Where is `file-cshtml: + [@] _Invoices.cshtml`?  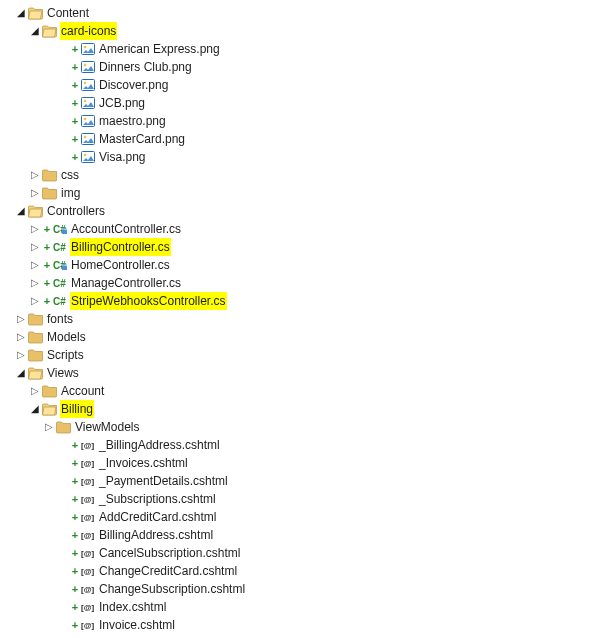
file-cshtml: + [@] _Invoices.cshtml is located at coordinates (300, 463).